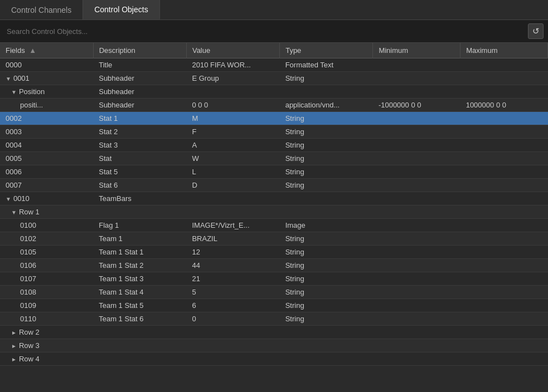 The height and width of the screenshot is (392, 548). What do you see at coordinates (47, 292) in the screenshot?
I see `cell-field: 0108` at bounding box center [47, 292].